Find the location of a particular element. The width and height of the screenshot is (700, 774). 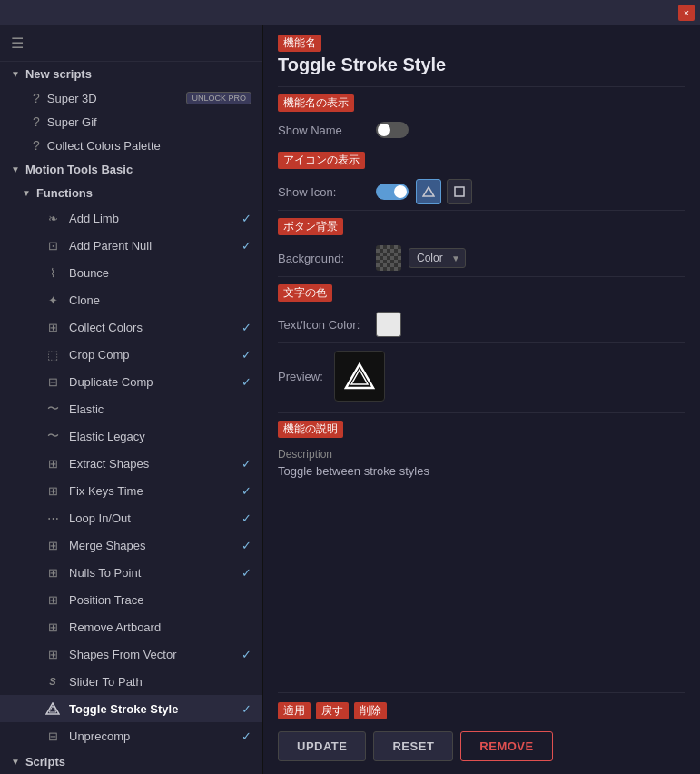

item-merge-shapes: ⊞ Merge Shapes ✓ is located at coordinates (131, 545).